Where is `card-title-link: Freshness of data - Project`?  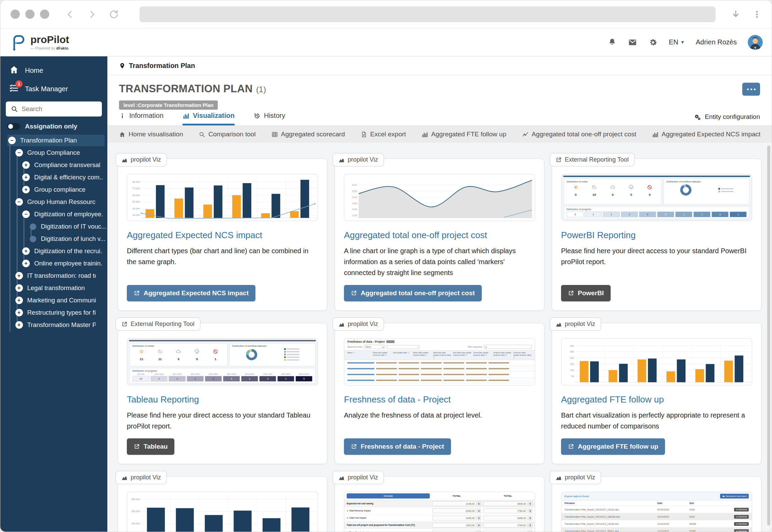 card-title-link: Freshness of data - Project is located at coordinates (440, 400).